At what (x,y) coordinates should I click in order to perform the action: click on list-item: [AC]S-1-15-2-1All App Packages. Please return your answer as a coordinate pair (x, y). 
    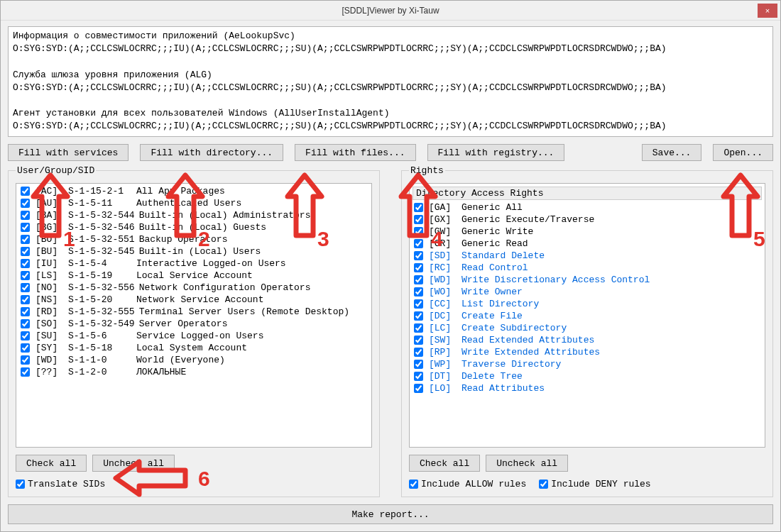
    Looking at the image, I should click on (194, 192).